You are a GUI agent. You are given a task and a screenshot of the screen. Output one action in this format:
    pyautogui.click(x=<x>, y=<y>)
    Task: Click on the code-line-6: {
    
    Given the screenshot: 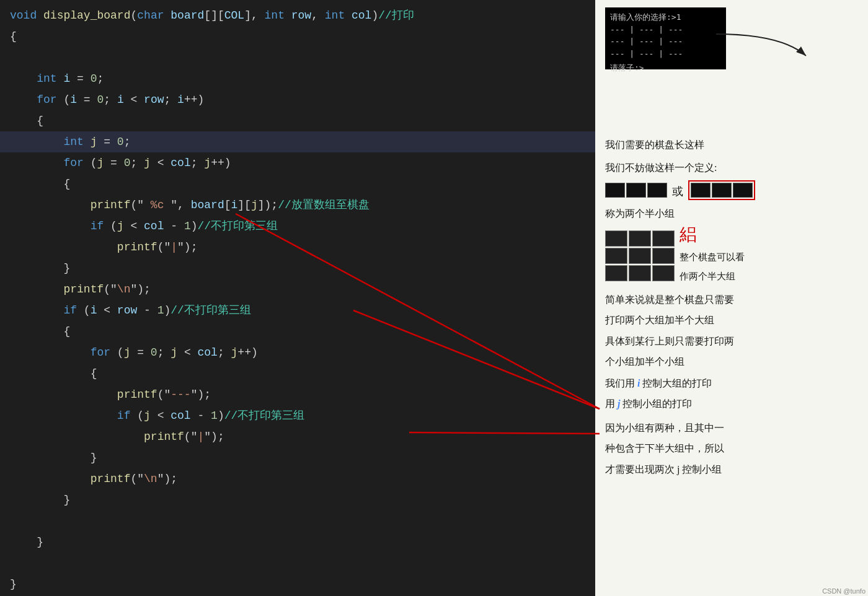 What is the action you would take?
    pyautogui.click(x=298, y=121)
    